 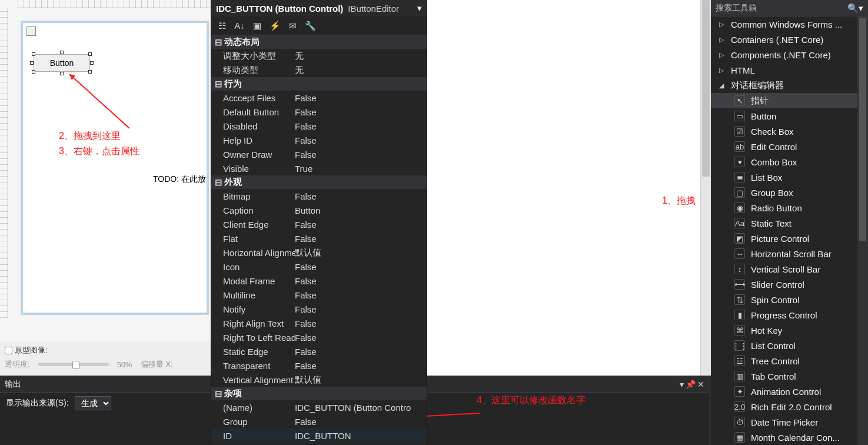 What do you see at coordinates (701, 384) in the screenshot?
I see `close-icon: ✕` at bounding box center [701, 384].